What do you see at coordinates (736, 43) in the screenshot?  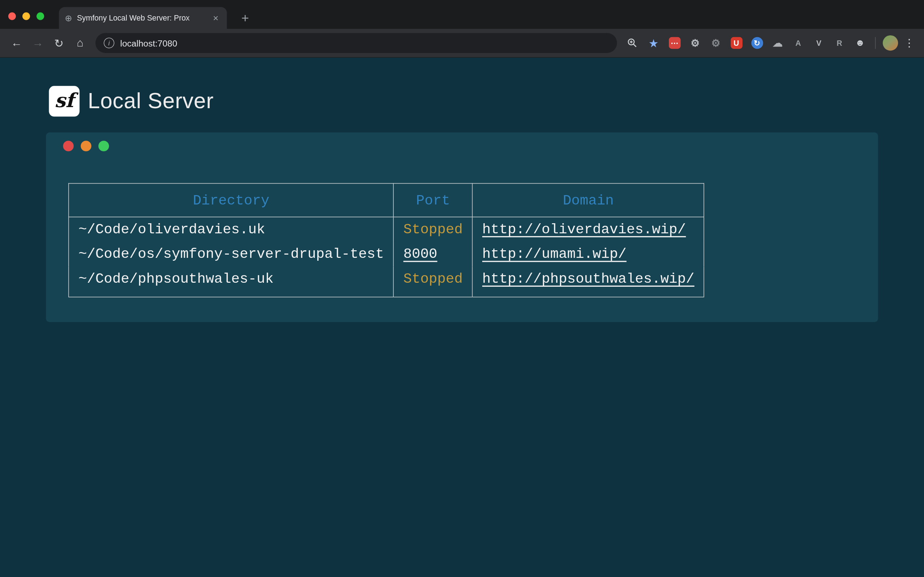 I see `extension-icon-ublock: U` at bounding box center [736, 43].